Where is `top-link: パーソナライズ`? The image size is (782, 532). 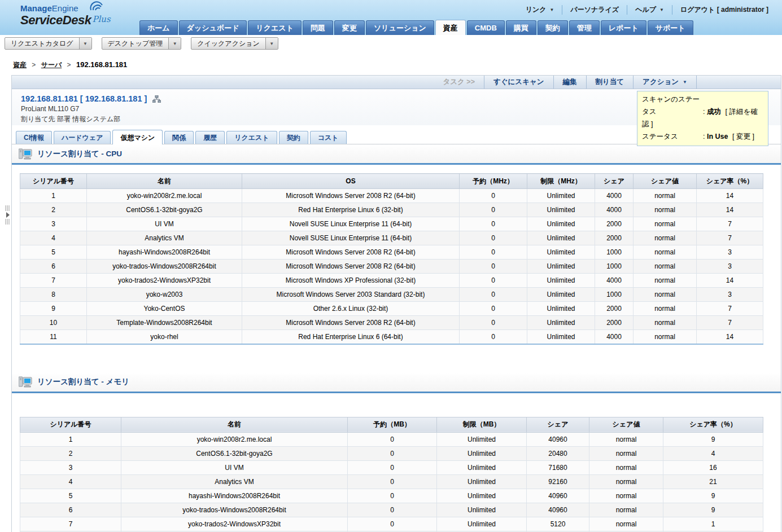 top-link: パーソナライズ is located at coordinates (594, 10).